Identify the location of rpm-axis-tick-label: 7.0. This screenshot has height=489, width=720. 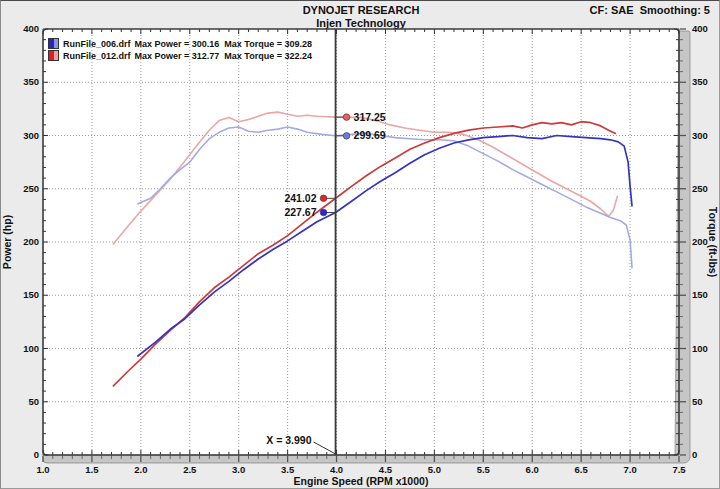
(630, 470).